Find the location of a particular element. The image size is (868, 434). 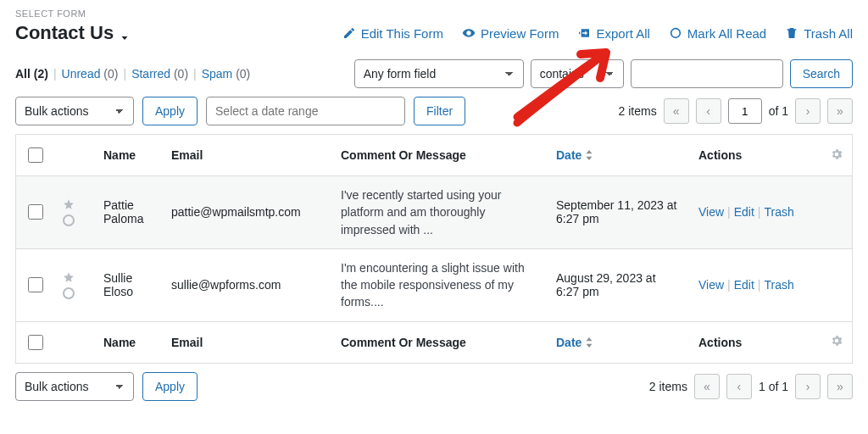

mark-all-read-link: Mark All Read is located at coordinates (717, 34).